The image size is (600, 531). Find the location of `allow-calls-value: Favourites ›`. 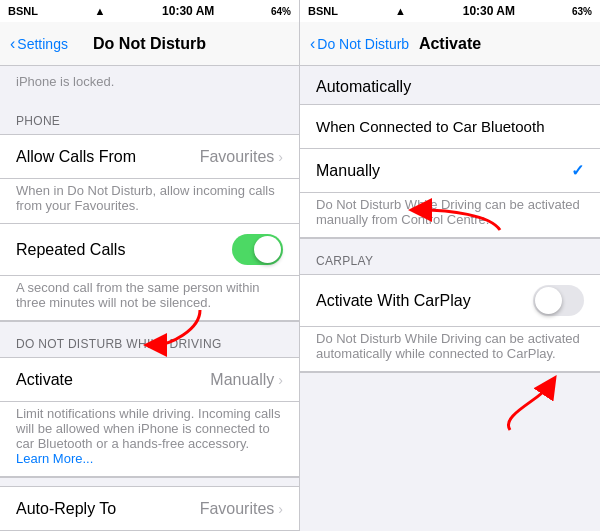

allow-calls-value: Favourites › is located at coordinates (242, 157).